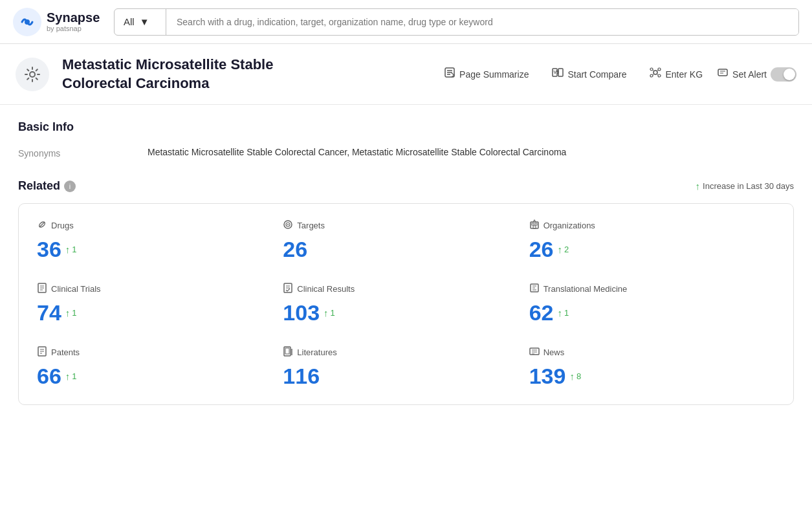 This screenshot has width=812, height=528. Describe the element at coordinates (302, 377) in the screenshot. I see `stat-number-literatures: 116` at that location.